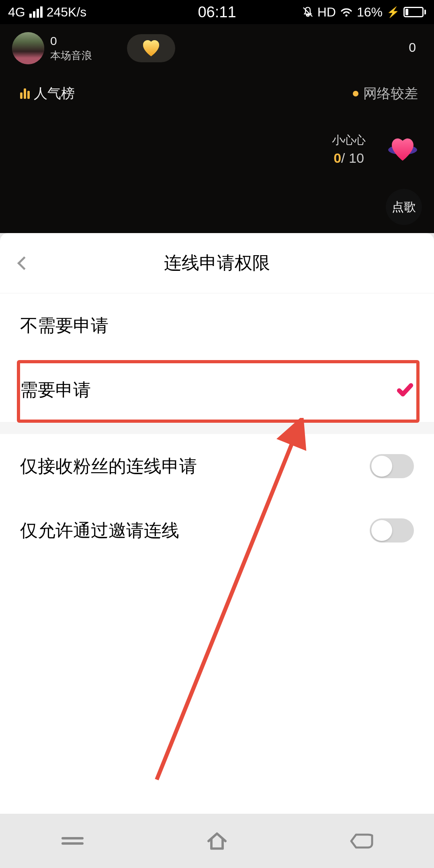  What do you see at coordinates (36, 12) in the screenshot?
I see `signal-icon` at bounding box center [36, 12].